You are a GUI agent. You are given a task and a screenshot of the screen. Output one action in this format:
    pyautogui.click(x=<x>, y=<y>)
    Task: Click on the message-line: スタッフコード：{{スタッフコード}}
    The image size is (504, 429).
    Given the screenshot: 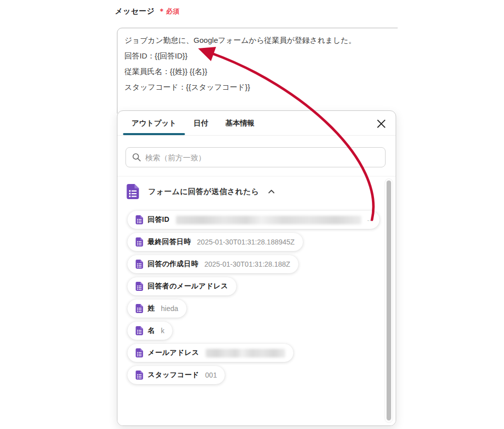 What is the action you would take?
    pyautogui.click(x=261, y=87)
    